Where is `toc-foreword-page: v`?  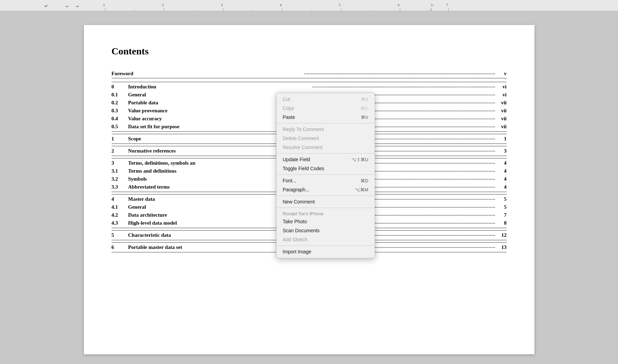 toc-foreword-page: v is located at coordinates (502, 73).